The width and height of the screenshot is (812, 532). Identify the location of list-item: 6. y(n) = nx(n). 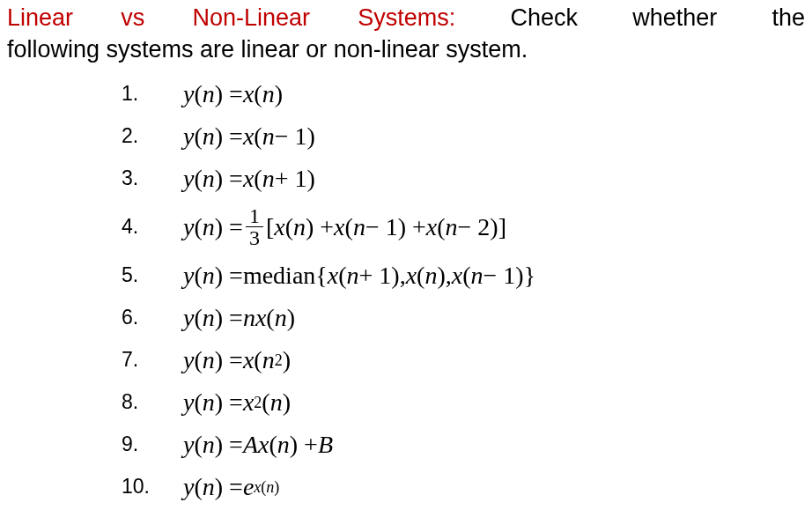
(463, 318).